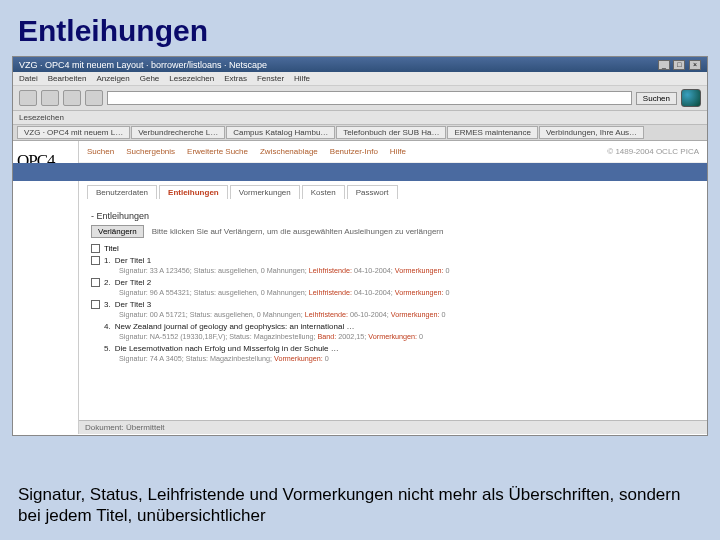  What do you see at coordinates (74, 132) in the screenshot?
I see `browser-tab: VZG · OPC4 mit neuem L…` at bounding box center [74, 132].